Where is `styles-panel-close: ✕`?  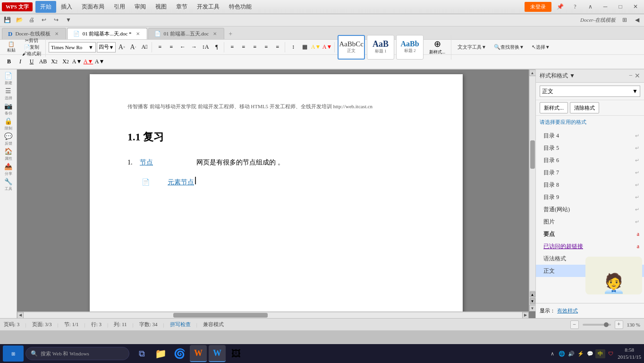
styles-panel-close: ✕ is located at coordinates (637, 76).